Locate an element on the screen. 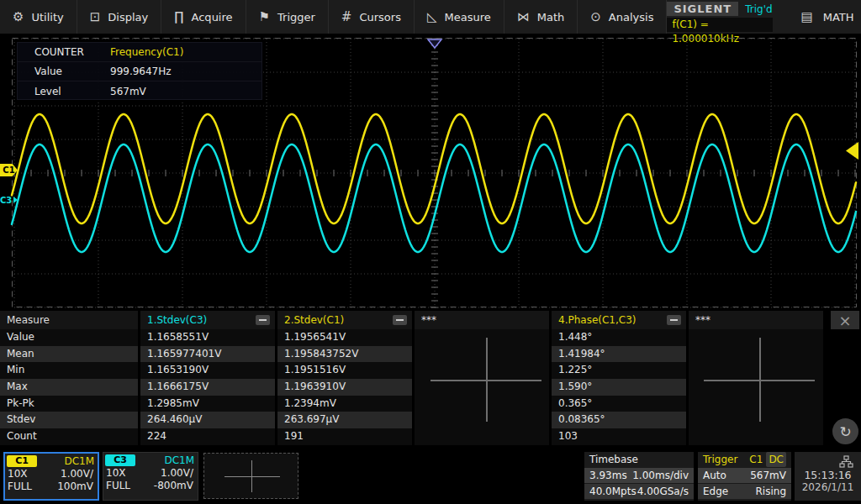  remove-measurement-1-button is located at coordinates (262, 320).